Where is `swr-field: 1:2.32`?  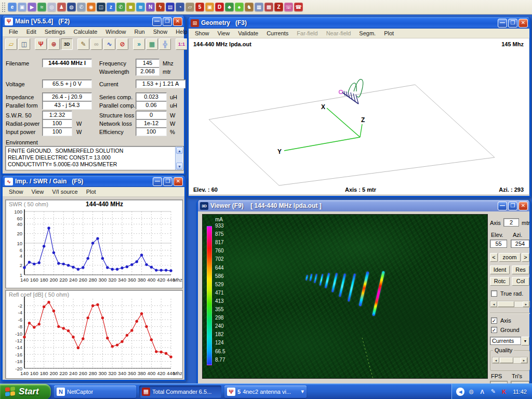 swr-field: 1:2.32 is located at coordinates (57, 115).